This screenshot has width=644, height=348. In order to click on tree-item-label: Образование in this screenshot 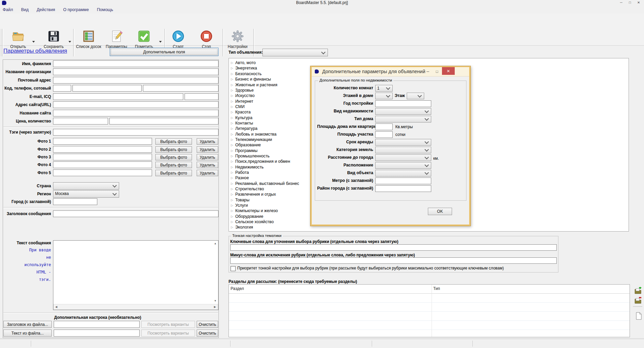, I will do `click(248, 145)`.